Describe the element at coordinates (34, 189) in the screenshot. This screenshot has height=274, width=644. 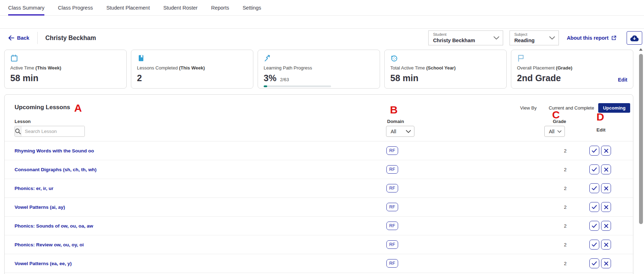
I see `lesson-link: Phonics: er, ir, ur` at that location.